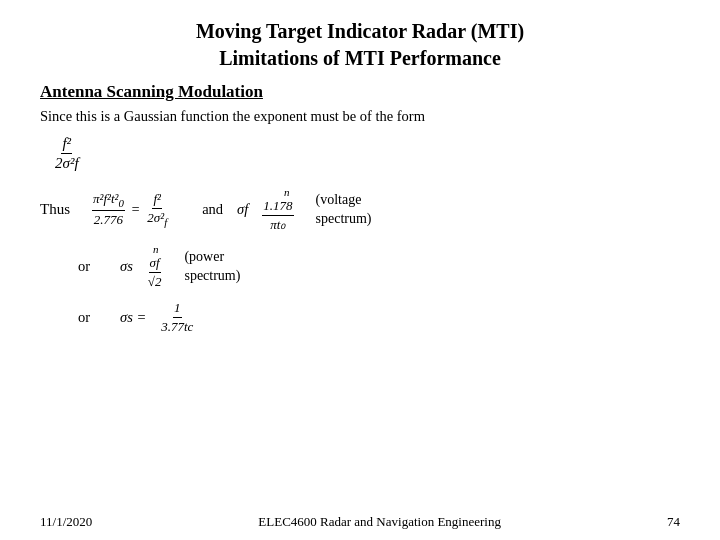  What do you see at coordinates (379, 266) in the screenshot?
I see `or-row-1: or σs n σf √2 (powerspectrum)` at bounding box center [379, 266].